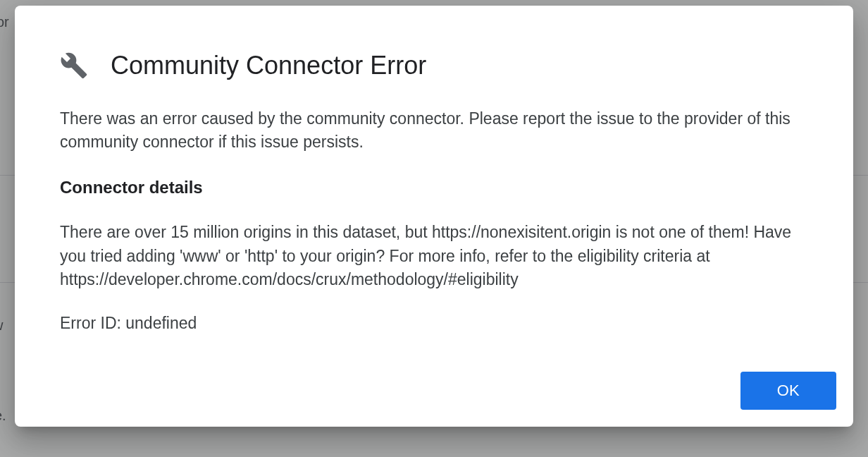 Image resolution: width=868 pixels, height=457 pixels. I want to click on error-detail-text: There are over 15 million origins in thi…, so click(434, 256).